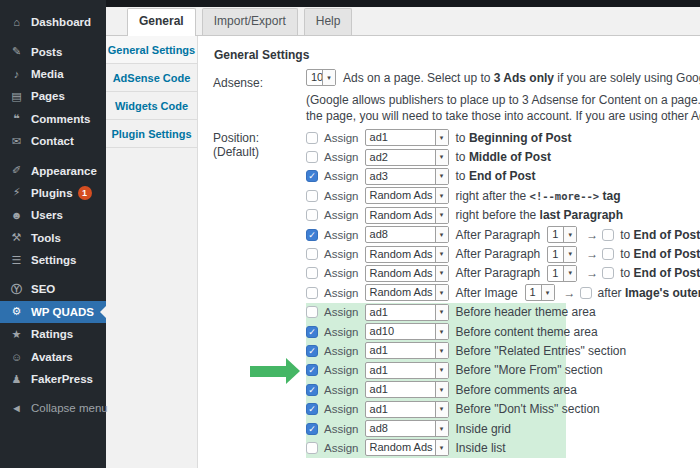 The image size is (700, 468). Describe the element at coordinates (16, 290) in the screenshot. I see `yoast-seo-icon: Ⓨ` at that location.